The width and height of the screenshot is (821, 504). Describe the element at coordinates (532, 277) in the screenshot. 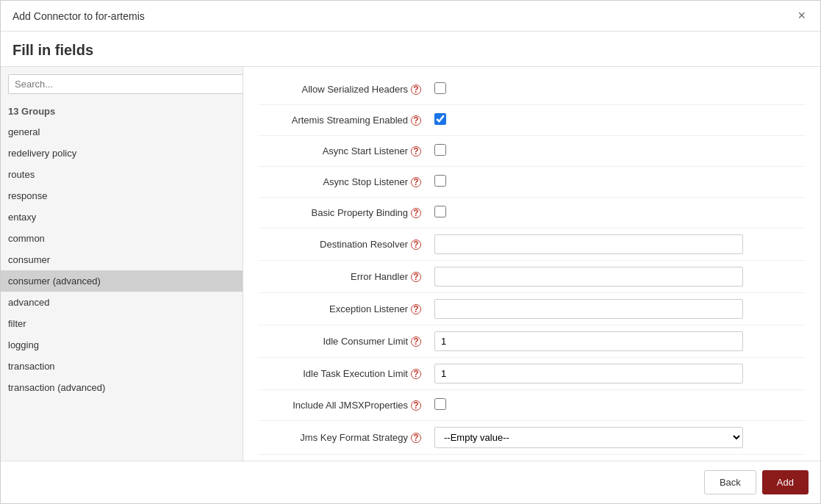

I see `form-row-error-handler: Error Handler?` at that location.